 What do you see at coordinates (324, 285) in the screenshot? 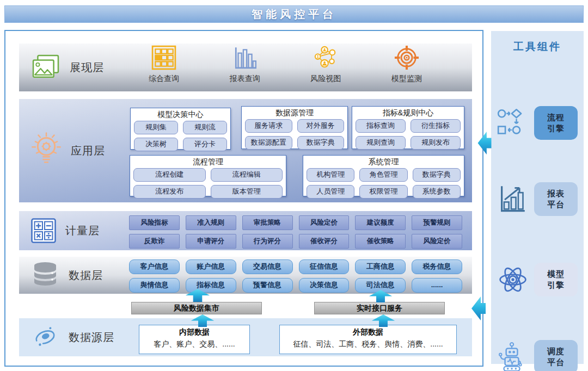
I see `data-item: 决策信息` at bounding box center [324, 285].